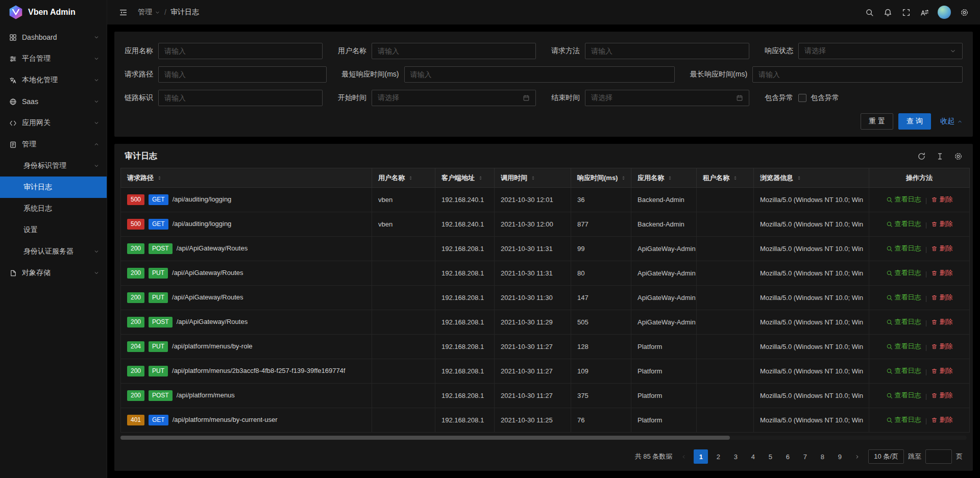 This screenshot has height=478, width=980. Describe the element at coordinates (725, 178) in the screenshot. I see `column-header-7: 租户名称` at that location.